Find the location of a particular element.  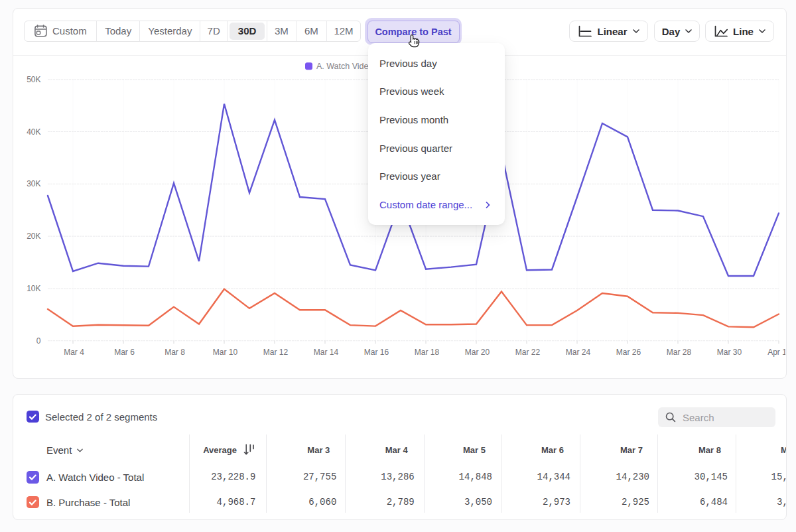

svg-text: Mar 28 is located at coordinates (679, 352).